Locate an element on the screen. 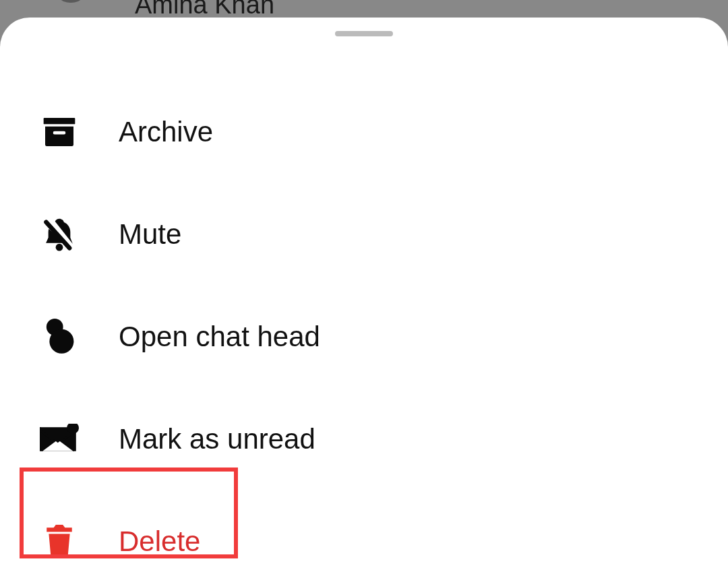 The width and height of the screenshot is (728, 580). drag-handle is located at coordinates (364, 34).